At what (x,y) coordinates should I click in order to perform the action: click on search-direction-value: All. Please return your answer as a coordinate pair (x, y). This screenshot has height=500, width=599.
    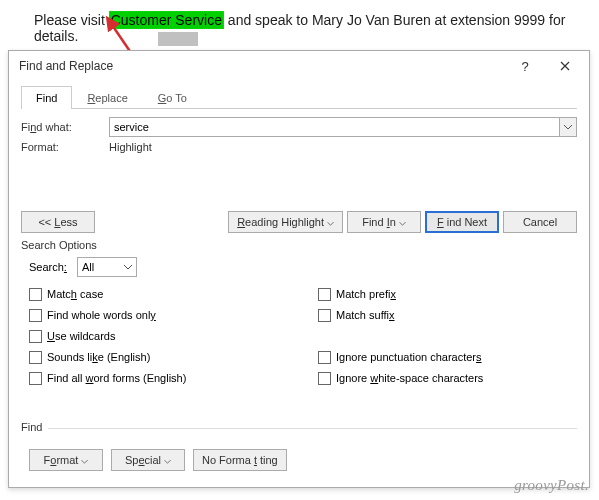
    Looking at the image, I should click on (101, 267).